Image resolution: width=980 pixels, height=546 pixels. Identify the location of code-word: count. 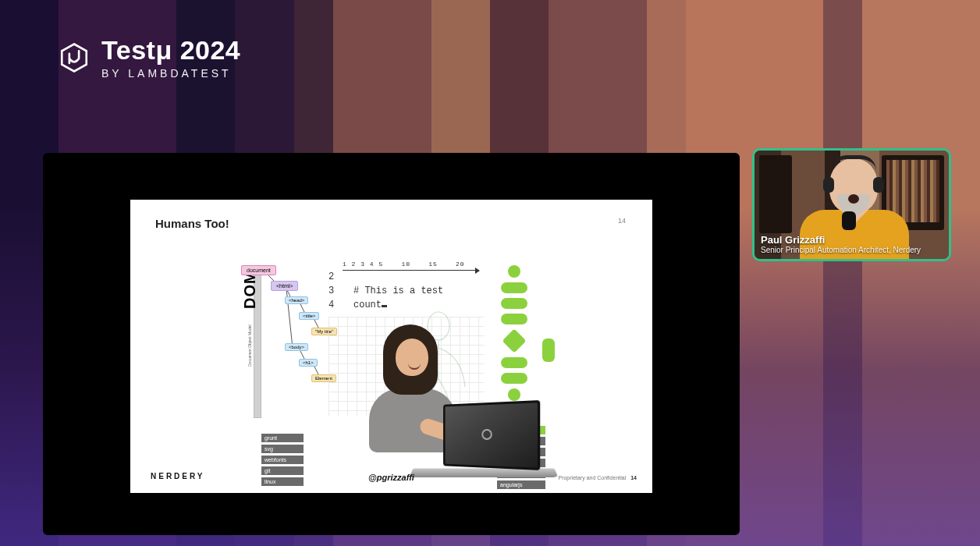
(368, 305).